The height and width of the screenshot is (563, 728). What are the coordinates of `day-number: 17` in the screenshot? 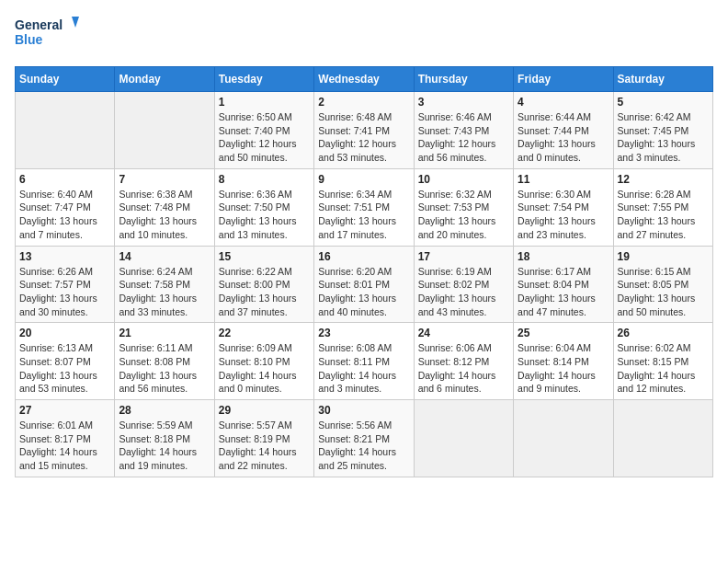 It's located at (463, 257).